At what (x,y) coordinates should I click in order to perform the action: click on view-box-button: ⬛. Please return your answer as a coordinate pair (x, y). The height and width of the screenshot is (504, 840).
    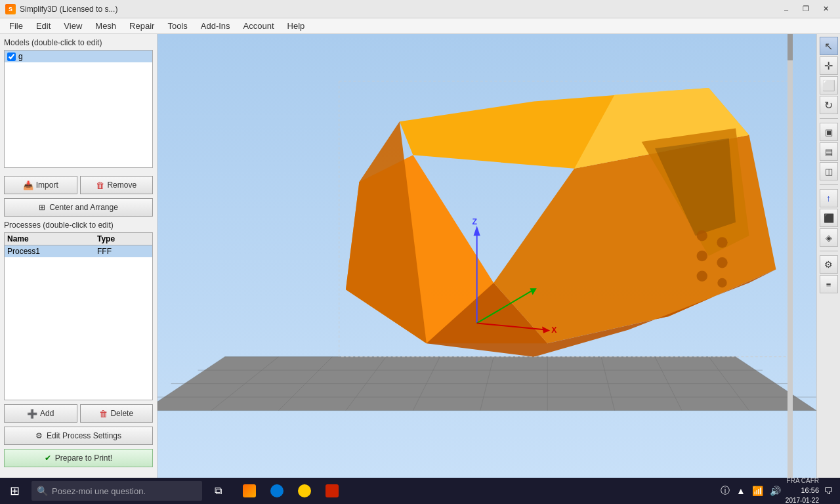
    Looking at the image, I should click on (829, 218).